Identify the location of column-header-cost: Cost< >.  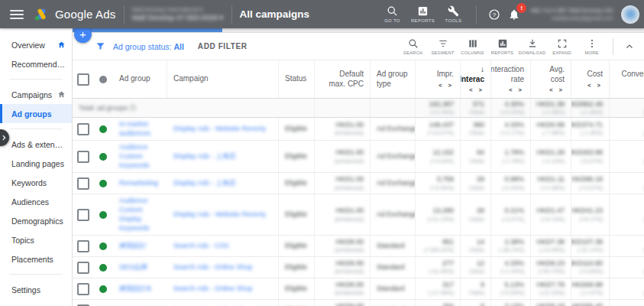
(591, 80).